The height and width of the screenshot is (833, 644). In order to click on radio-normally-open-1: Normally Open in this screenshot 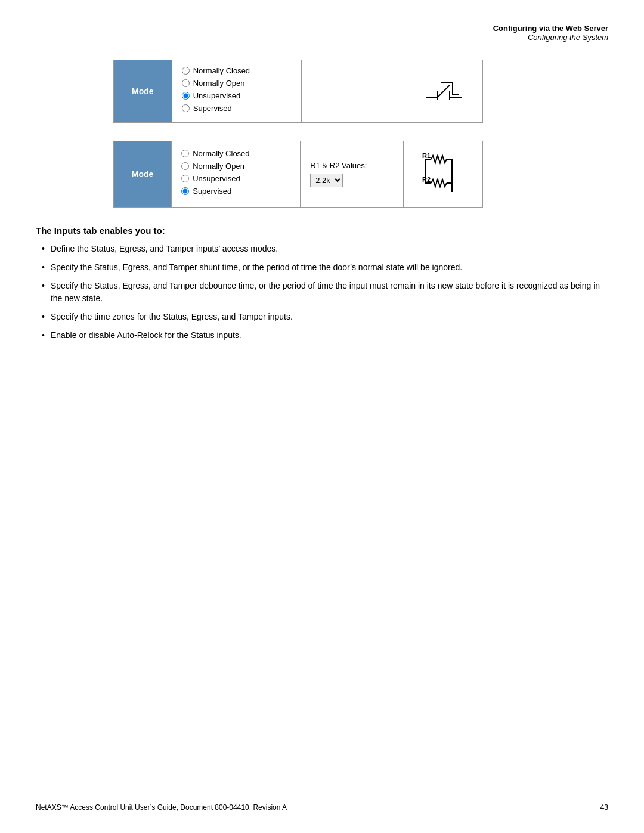, I will do `click(237, 83)`.